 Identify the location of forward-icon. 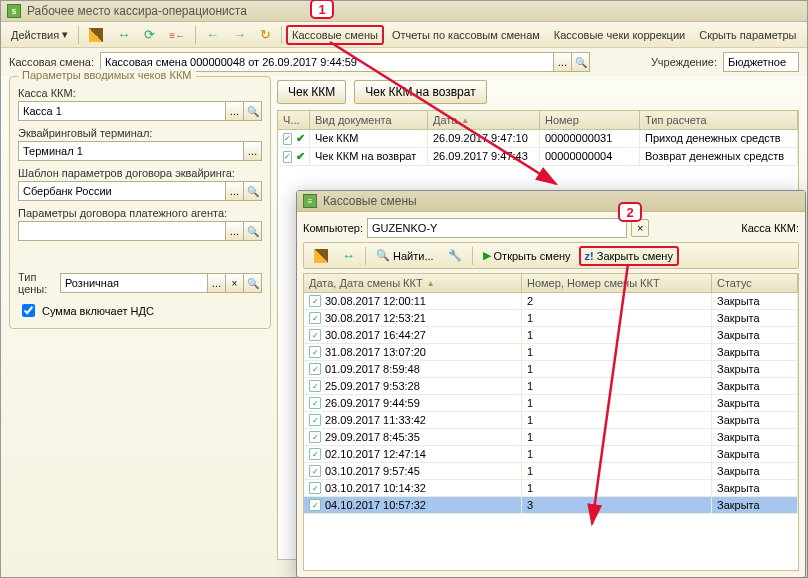
(240, 34).